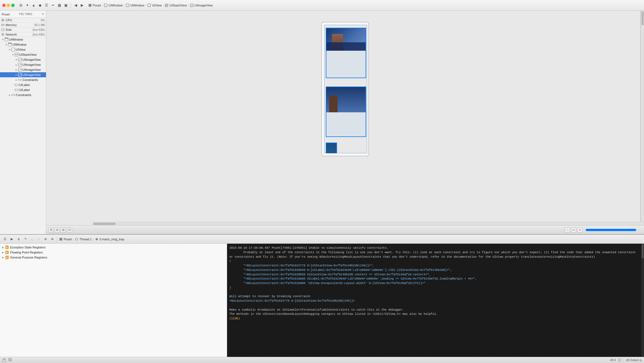  I want to click on debug-icon-step-over: ↷, so click(25, 239).